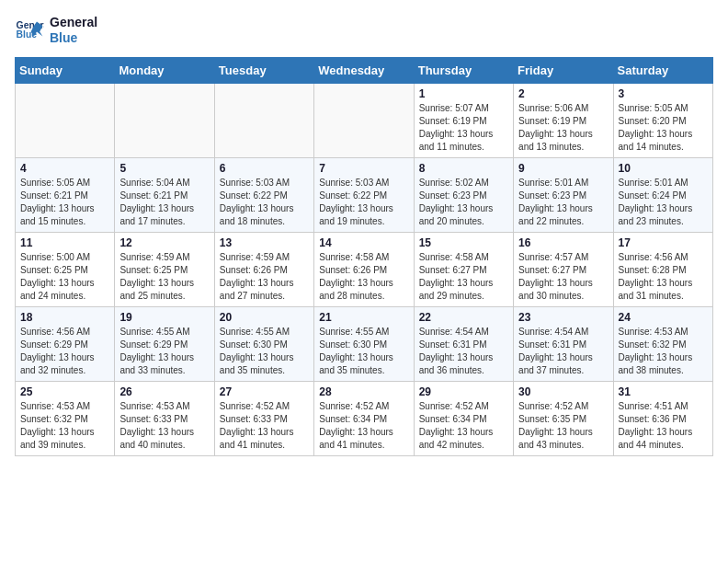 The width and height of the screenshot is (728, 563). Describe the element at coordinates (164, 426) in the screenshot. I see `day-info: Sunrise: 4:53 AMSunset: 6:33 PMDaylight:…` at that location.